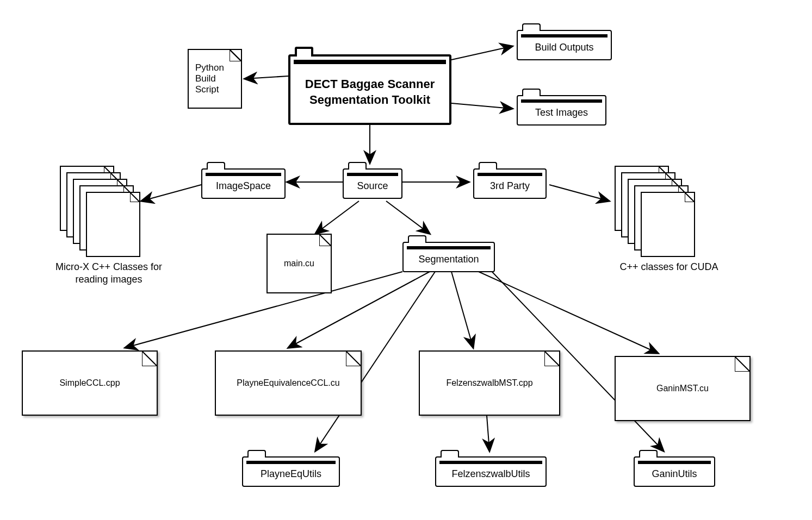  Describe the element at coordinates (370, 89) in the screenshot. I see `root-label: DECT Baggae Scanner Segmentation Toolkit` at that location.